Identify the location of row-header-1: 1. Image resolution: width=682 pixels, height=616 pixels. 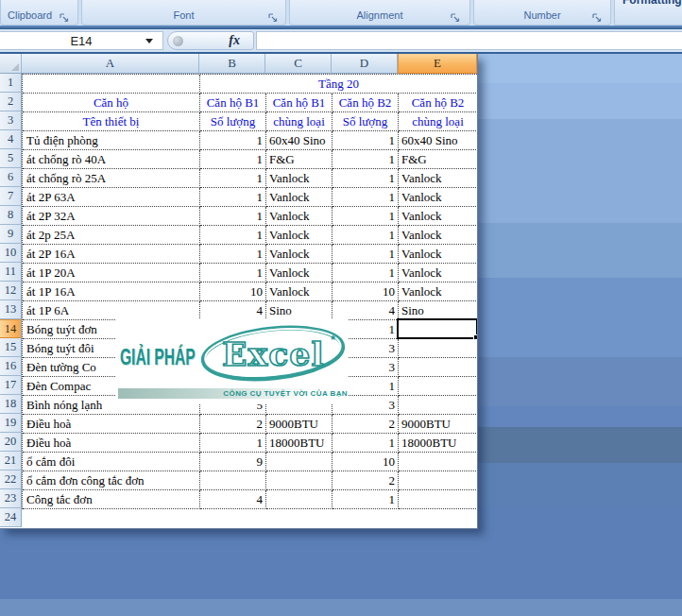
(11, 83).